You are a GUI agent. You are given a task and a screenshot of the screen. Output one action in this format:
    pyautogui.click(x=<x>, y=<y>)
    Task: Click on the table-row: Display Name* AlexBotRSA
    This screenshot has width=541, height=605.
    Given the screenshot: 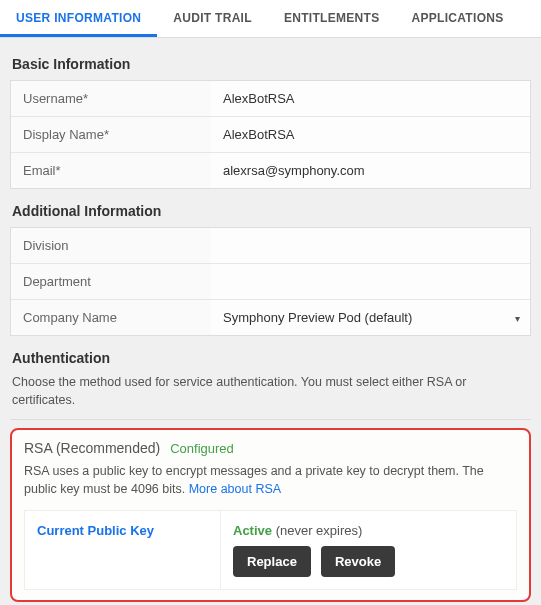 What is the action you would take?
    pyautogui.click(x=270, y=135)
    